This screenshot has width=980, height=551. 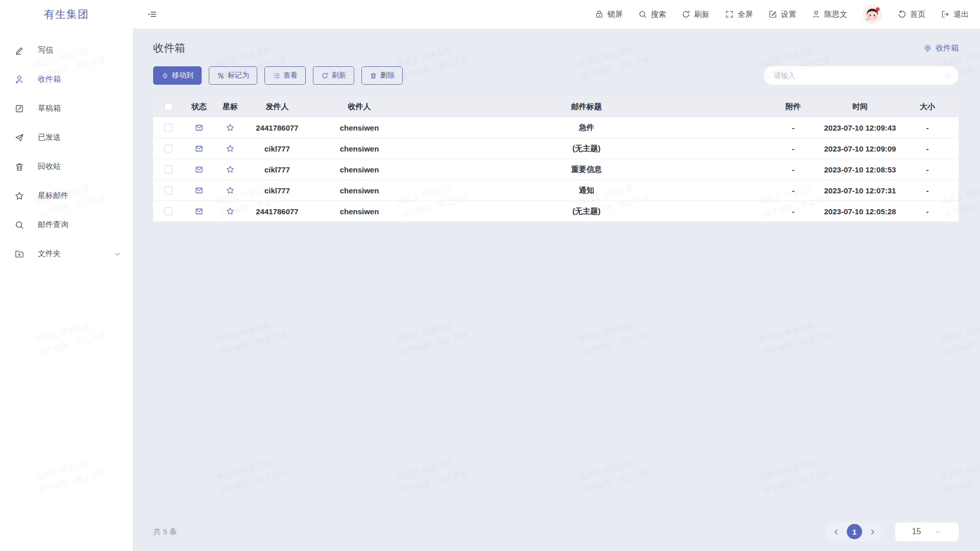 I want to click on breadcrumb-label: 收件箱, so click(x=947, y=48).